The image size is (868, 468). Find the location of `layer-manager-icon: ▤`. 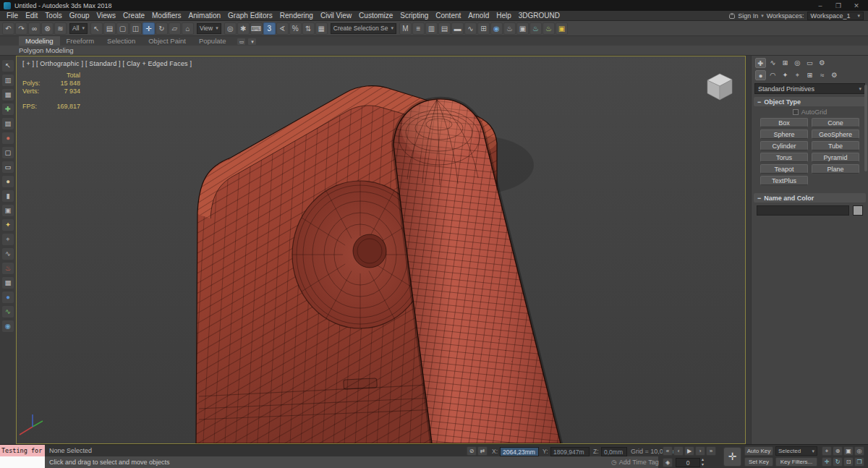

layer-manager-icon: ▤ is located at coordinates (8, 124).